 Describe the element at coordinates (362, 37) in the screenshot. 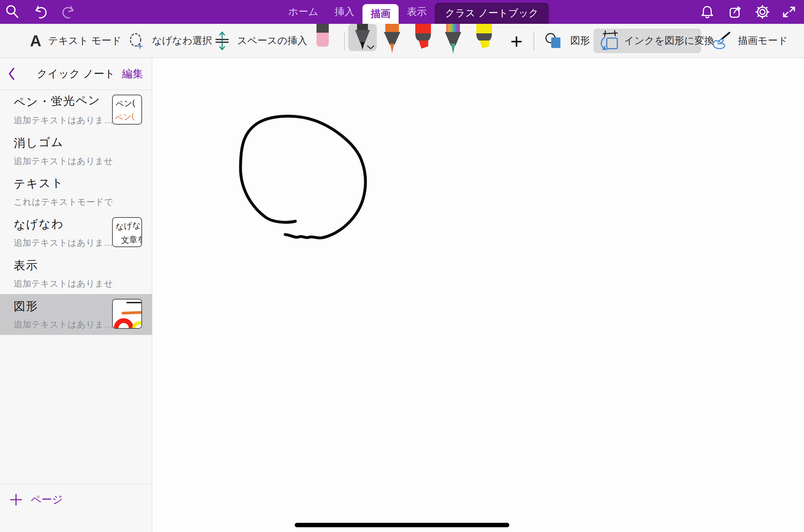

I see `black-pen-tool-selected` at that location.